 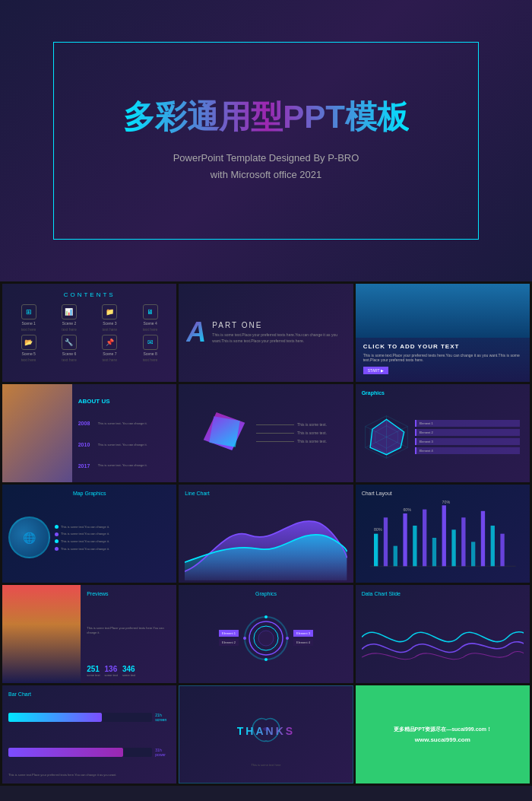 What do you see at coordinates (123, 424) in the screenshot?
I see `about-text-1: This is some text. You can change it.` at bounding box center [123, 424].